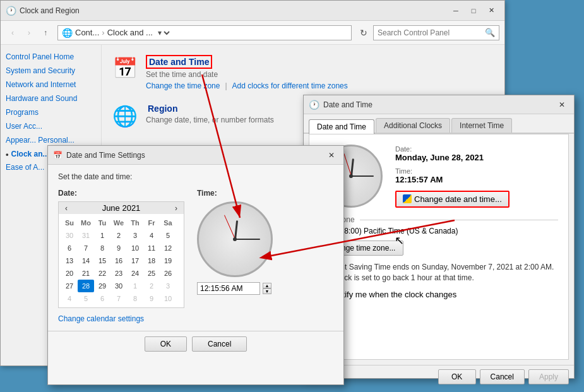  What do you see at coordinates (29, 33) in the screenshot?
I see `forward-button: ›` at bounding box center [29, 33].